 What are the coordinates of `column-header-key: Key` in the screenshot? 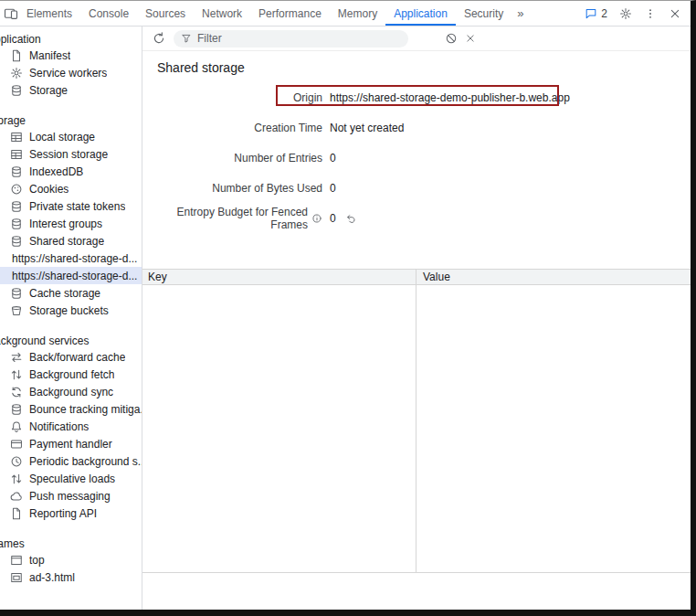 It's located at (279, 277).